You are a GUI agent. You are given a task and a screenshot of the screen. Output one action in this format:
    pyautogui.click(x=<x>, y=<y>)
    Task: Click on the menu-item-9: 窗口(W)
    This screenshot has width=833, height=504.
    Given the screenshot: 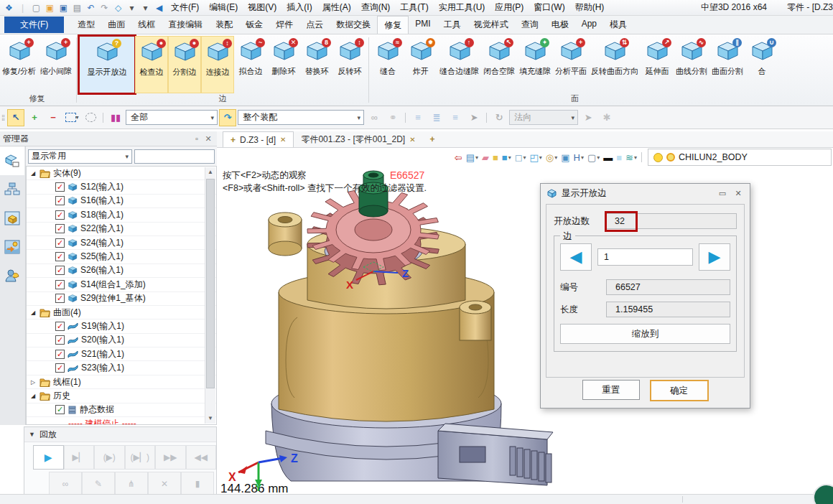 What is the action you would take?
    pyautogui.click(x=549, y=7)
    